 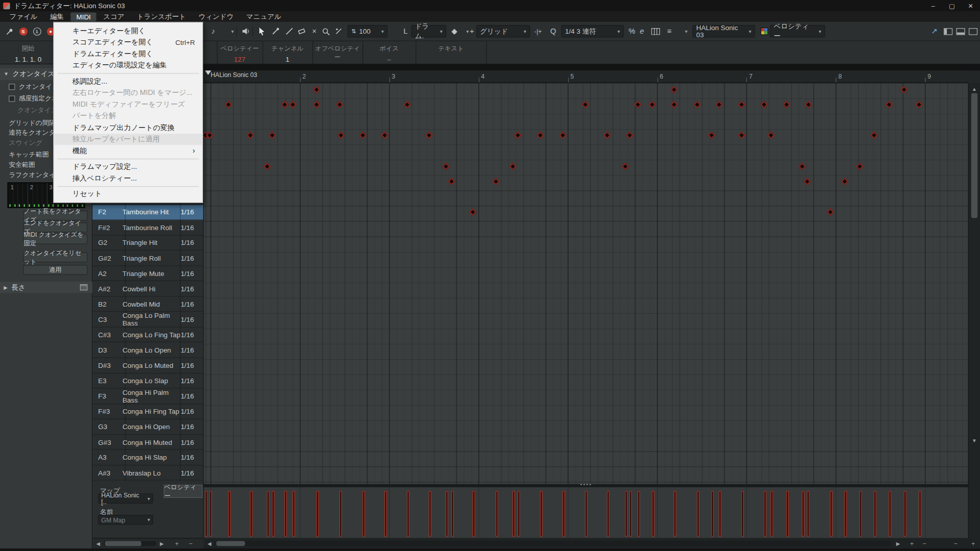 I want to click on left-zone-icon, so click(x=948, y=31).